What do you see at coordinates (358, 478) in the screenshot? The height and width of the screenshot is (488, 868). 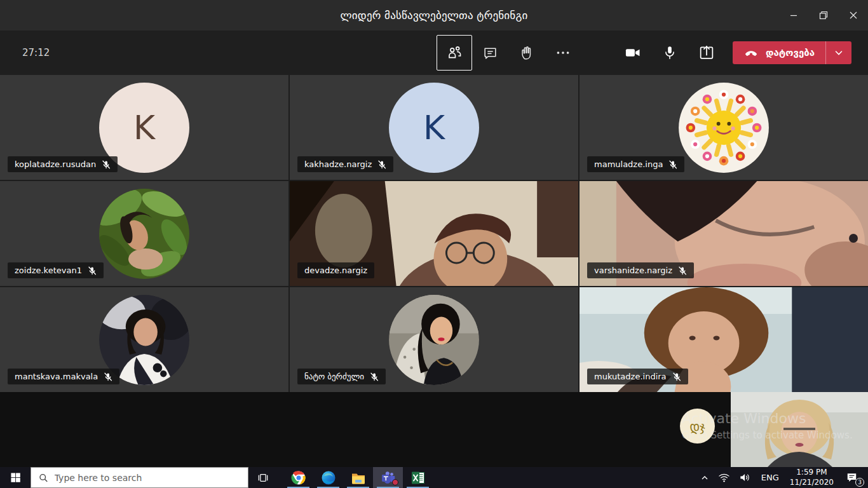 I see `file-explorer-icon` at bounding box center [358, 478].